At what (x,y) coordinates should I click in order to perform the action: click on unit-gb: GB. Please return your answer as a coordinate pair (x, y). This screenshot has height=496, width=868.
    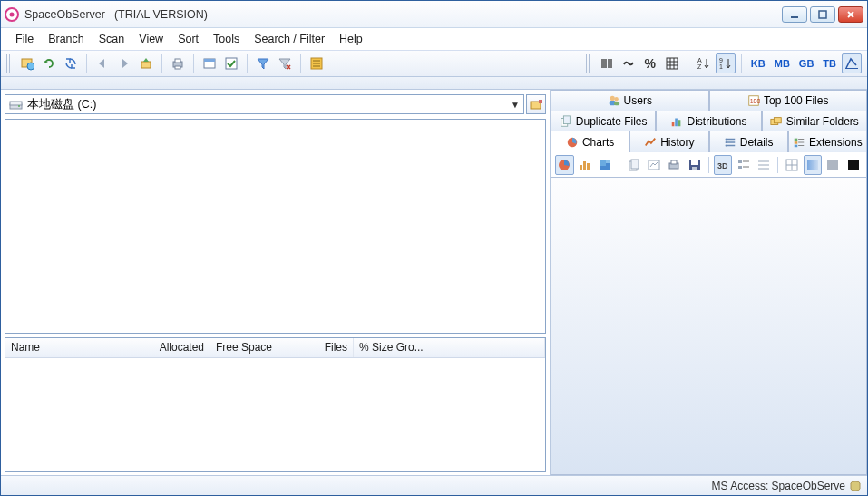
    Looking at the image, I should click on (807, 63).